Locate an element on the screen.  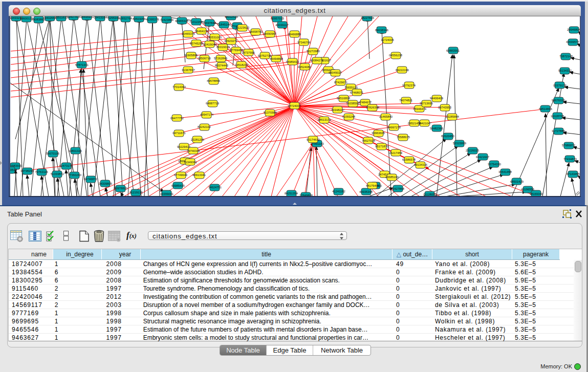
svg-text: 91905865 is located at coordinates (191, 55).